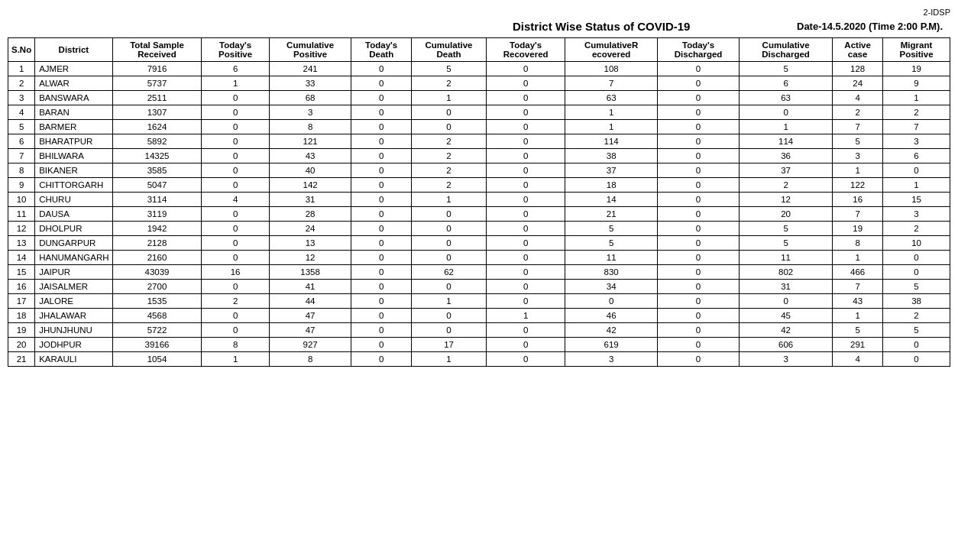 The width and height of the screenshot is (958, 560). What do you see at coordinates (785, 50) in the screenshot?
I see `header-cumulative-discharged: Cumulative Discharged` at bounding box center [785, 50].